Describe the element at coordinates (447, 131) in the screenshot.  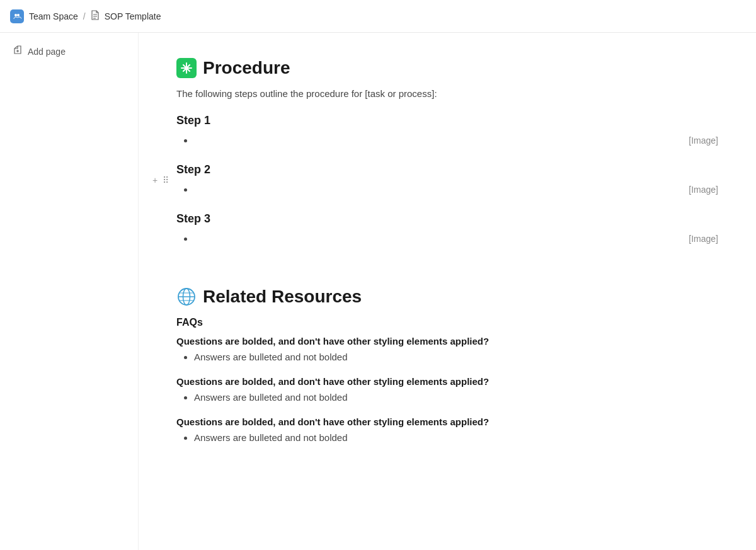
I see `step-1-container: Step 1 [Image]` at that location.